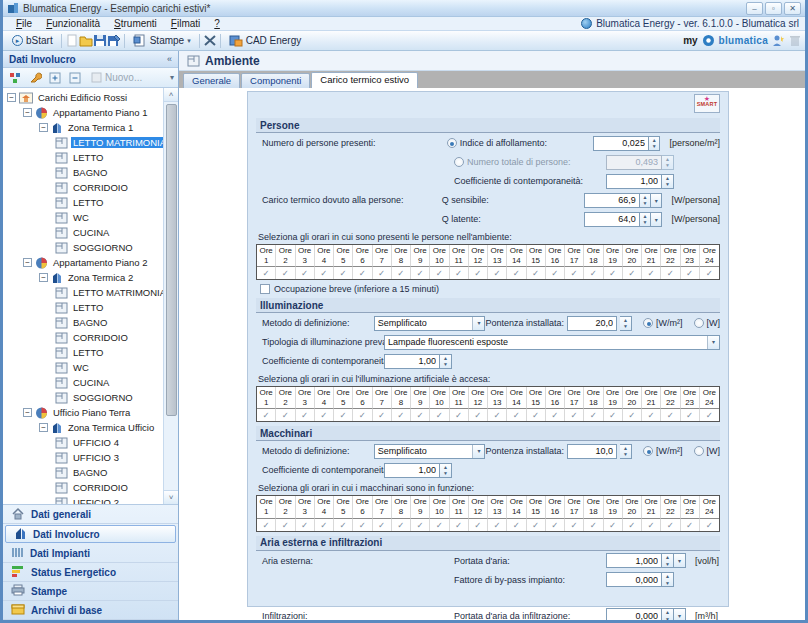  What do you see at coordinates (459, 162) in the screenshot?
I see `radio-numero-totale` at bounding box center [459, 162].